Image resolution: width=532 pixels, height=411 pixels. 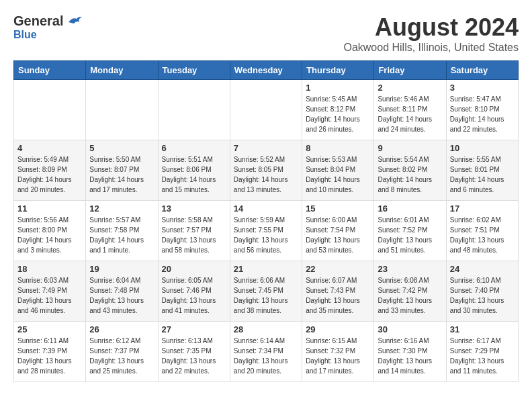 What do you see at coordinates (410, 329) in the screenshot?
I see `day-number: 30` at bounding box center [410, 329].